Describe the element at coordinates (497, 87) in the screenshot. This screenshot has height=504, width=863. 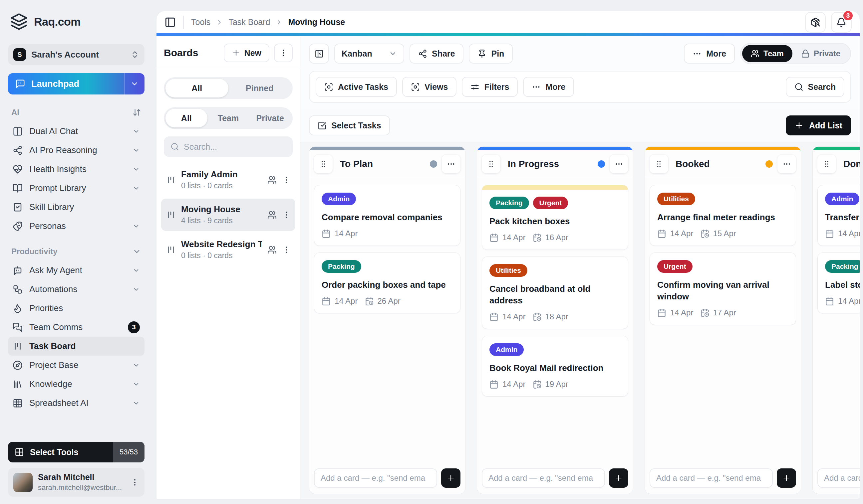
I see `filters-label: Filters` at that location.